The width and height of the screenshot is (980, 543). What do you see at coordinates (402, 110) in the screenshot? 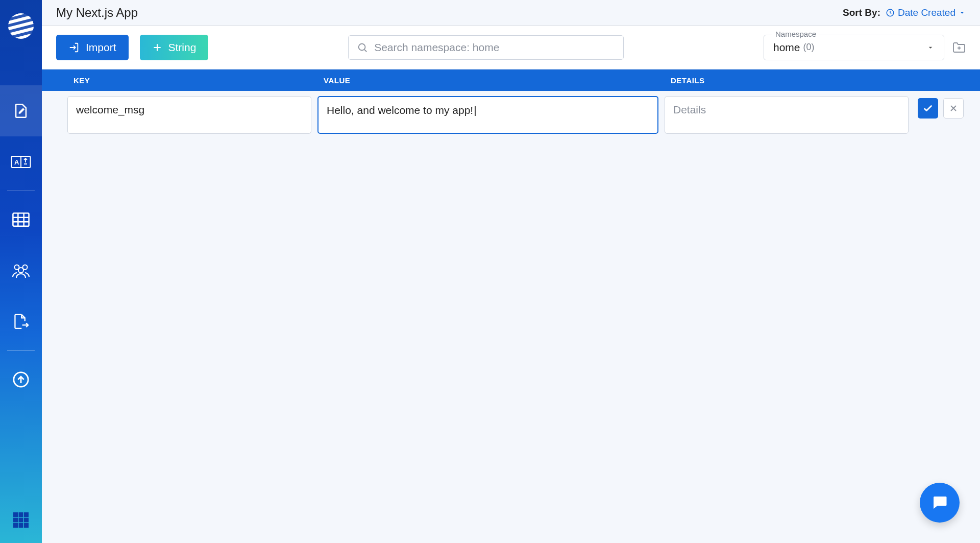
I see `value-text: Hello, and welcome to my app!` at bounding box center [402, 110].